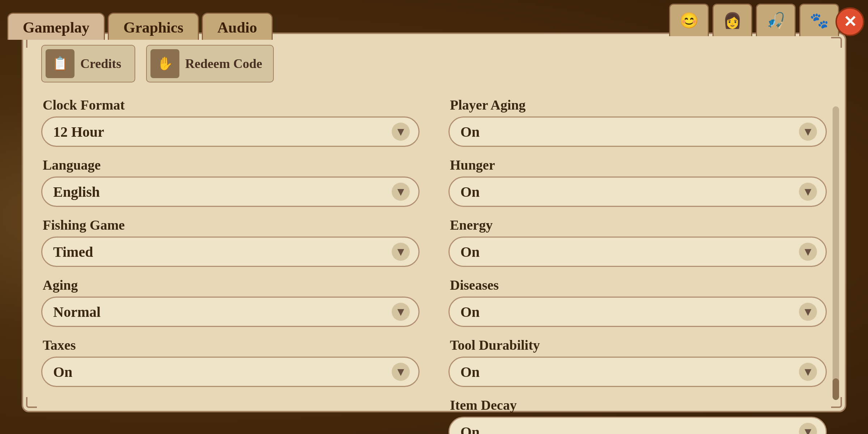 The width and height of the screenshot is (868, 434). Describe the element at coordinates (808, 372) in the screenshot. I see `tool-durability-arrow: ▼` at that location.